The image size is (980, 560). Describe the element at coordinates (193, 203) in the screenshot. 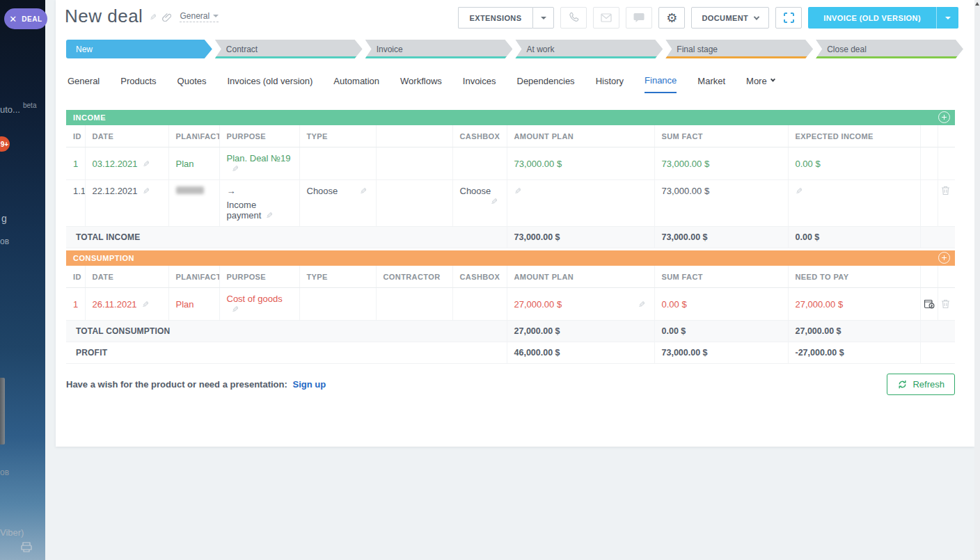

I see `cell-plan-fact` at that location.